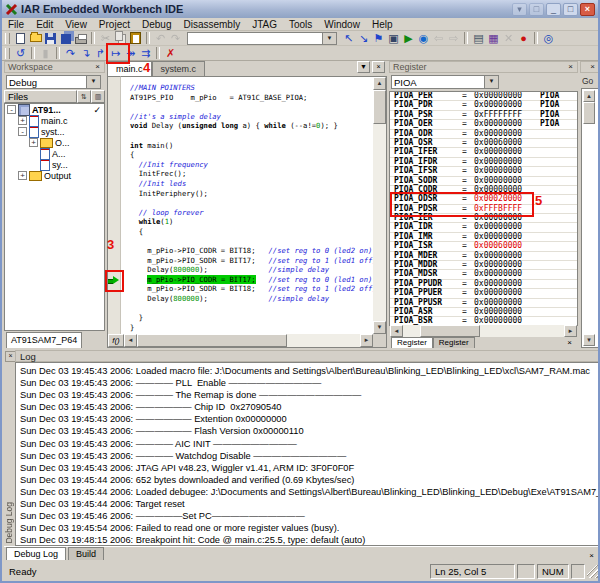  Describe the element at coordinates (179, 68) in the screenshot. I see `editor-tab-system: system.c` at that location.